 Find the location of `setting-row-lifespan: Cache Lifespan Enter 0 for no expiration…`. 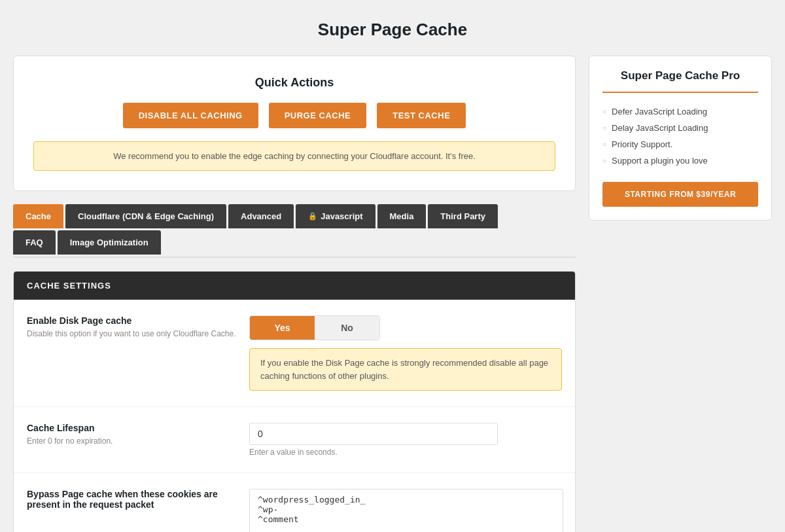

setting-row-lifespan: Cache Lifespan Enter 0 for no expiration… is located at coordinates (294, 440).